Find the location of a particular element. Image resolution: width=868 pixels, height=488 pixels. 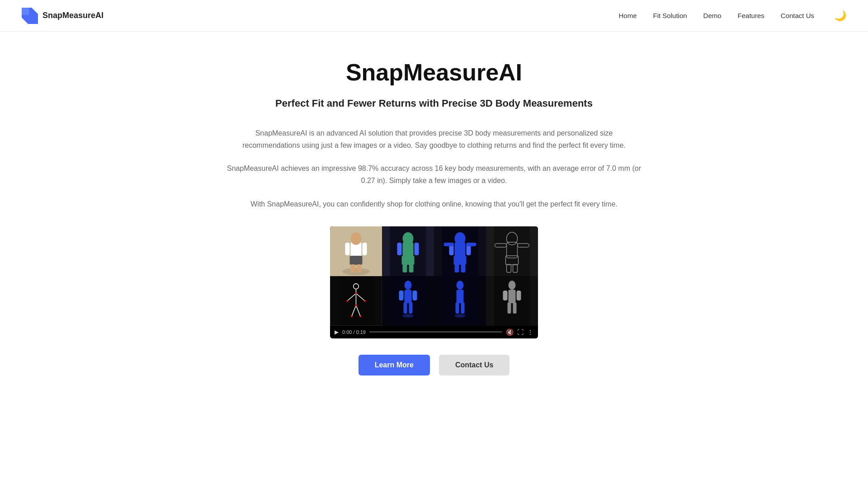

nav-links: Home Fit Solution Demo Features Contact … is located at coordinates (732, 16).